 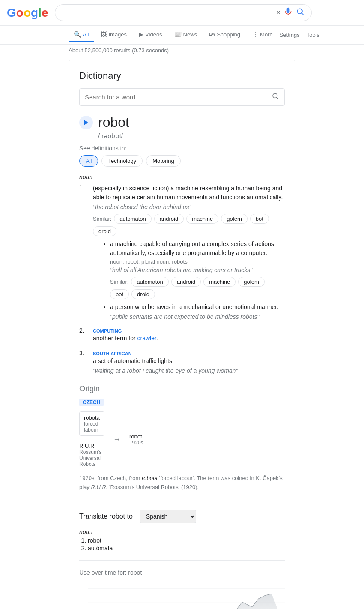 What do you see at coordinates (288, 13) in the screenshot?
I see `mic-icon` at bounding box center [288, 13].